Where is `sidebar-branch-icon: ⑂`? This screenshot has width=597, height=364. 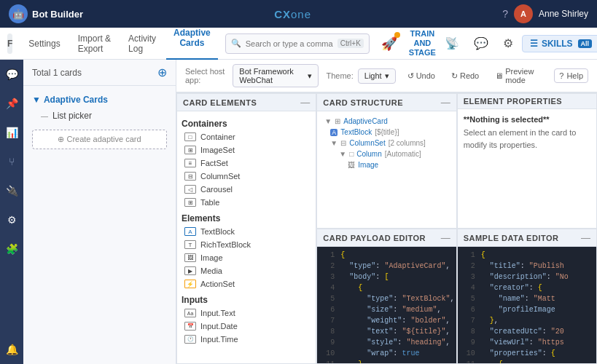
sidebar-branch-icon: ⑂ is located at coordinates (12, 162).